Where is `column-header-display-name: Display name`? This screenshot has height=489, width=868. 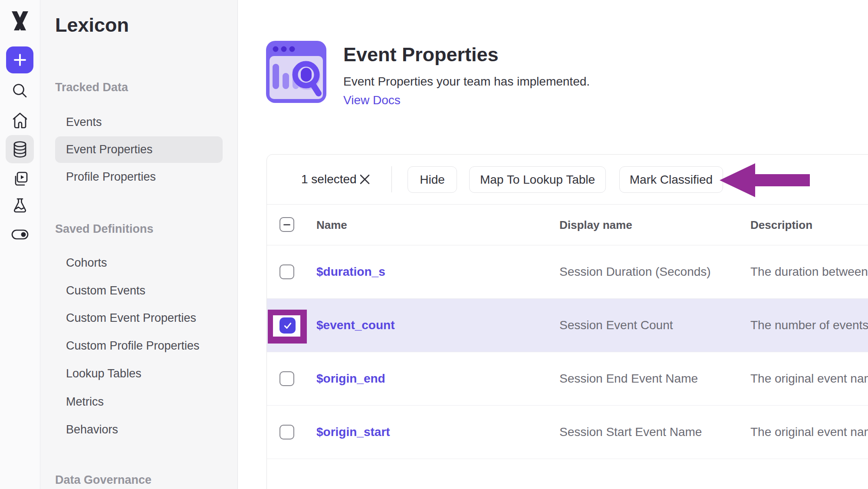 column-header-display-name: Display name is located at coordinates (596, 225).